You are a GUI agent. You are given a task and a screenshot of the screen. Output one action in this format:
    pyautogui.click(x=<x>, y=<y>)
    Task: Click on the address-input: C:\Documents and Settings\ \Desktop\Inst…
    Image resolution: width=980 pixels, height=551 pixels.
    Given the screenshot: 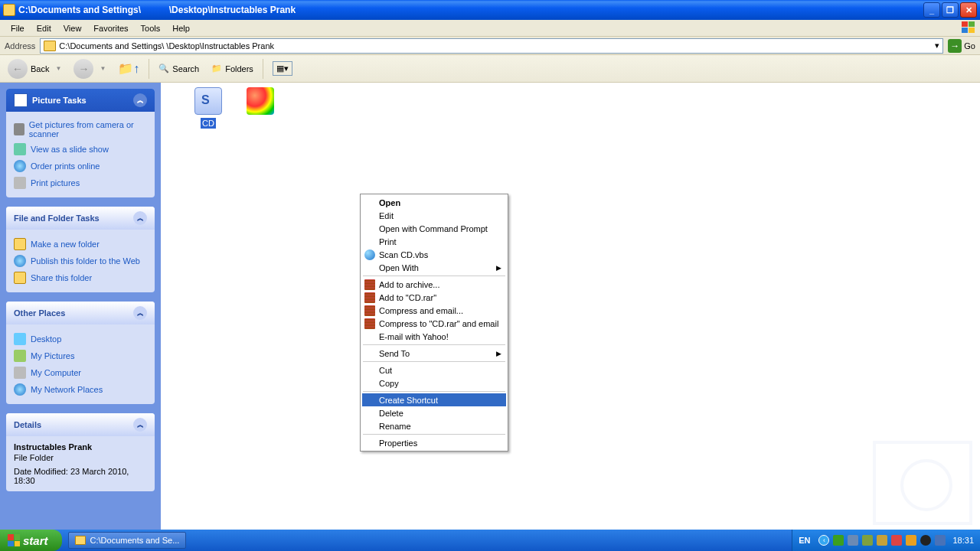 What is the action you would take?
    pyautogui.click(x=492, y=46)
    